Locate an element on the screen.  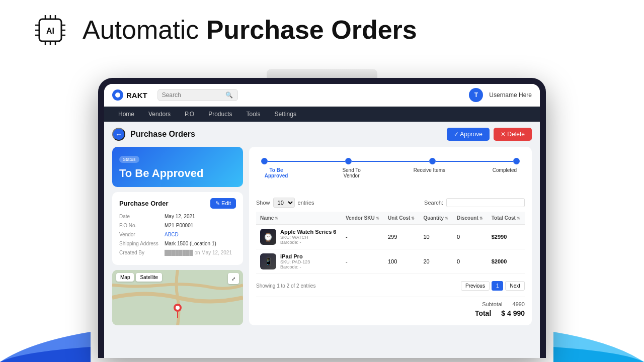
search-input is located at coordinates (192, 95).